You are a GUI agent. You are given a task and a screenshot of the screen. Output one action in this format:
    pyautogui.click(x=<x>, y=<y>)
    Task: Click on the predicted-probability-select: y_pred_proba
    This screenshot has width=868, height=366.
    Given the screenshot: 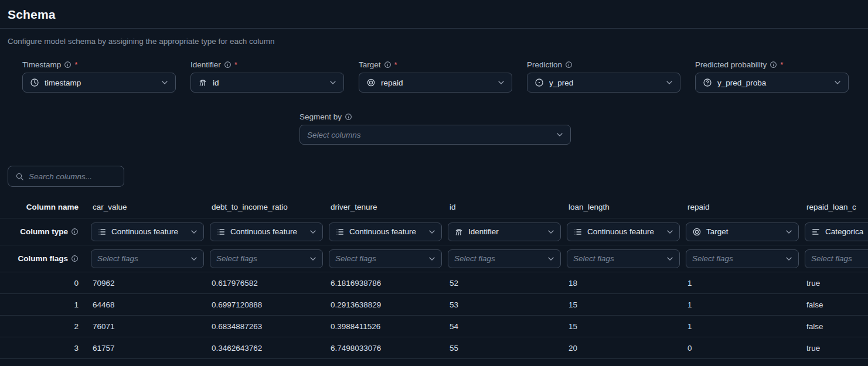 What is the action you would take?
    pyautogui.click(x=772, y=83)
    